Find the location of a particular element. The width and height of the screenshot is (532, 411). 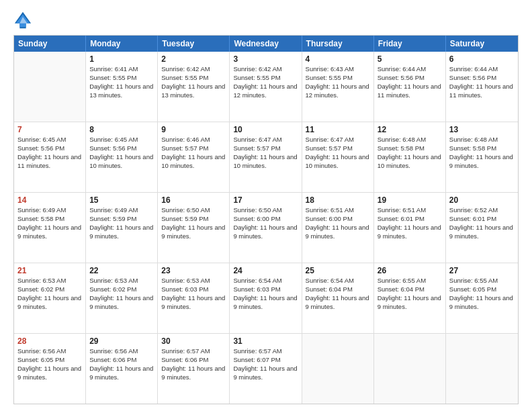

day-number: 22 is located at coordinates (122, 271).